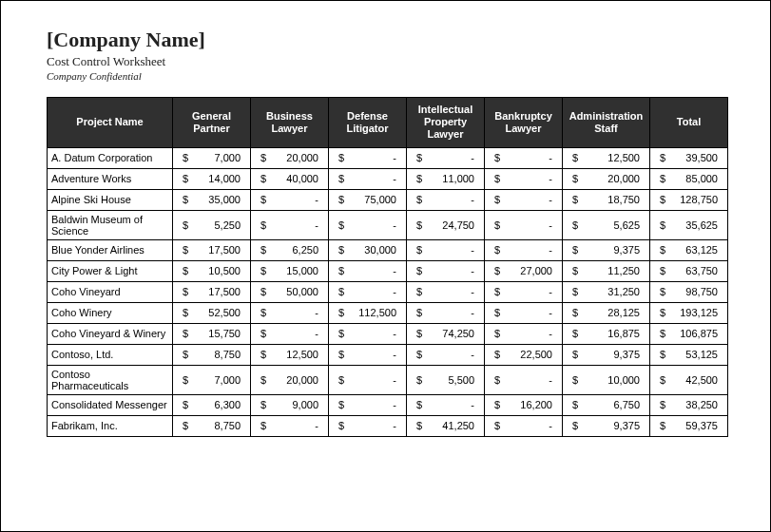 Image resolution: width=771 pixels, height=532 pixels. What do you see at coordinates (212, 200) in the screenshot?
I see `money-cell: $35,000` at bounding box center [212, 200].